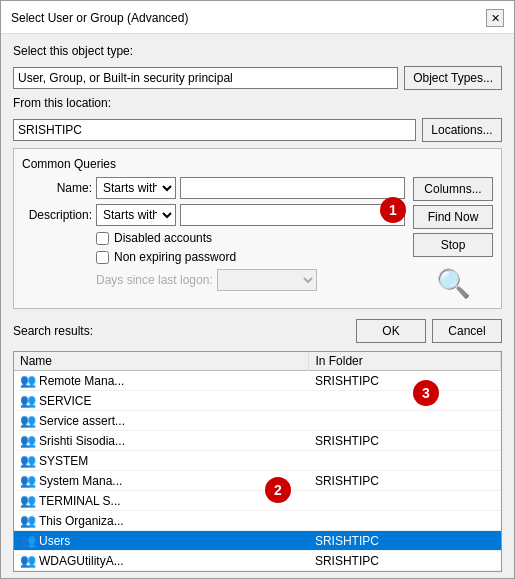  Describe the element at coordinates (163, 238) in the screenshot. I see `disabled-accounts-label: Disabled accounts` at that location.